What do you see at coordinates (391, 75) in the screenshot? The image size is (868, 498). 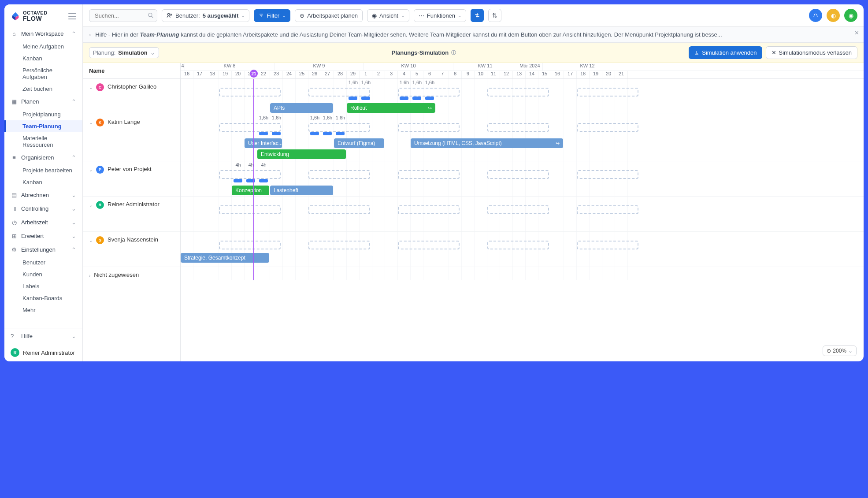 I see `day-header: 3` at bounding box center [391, 75].